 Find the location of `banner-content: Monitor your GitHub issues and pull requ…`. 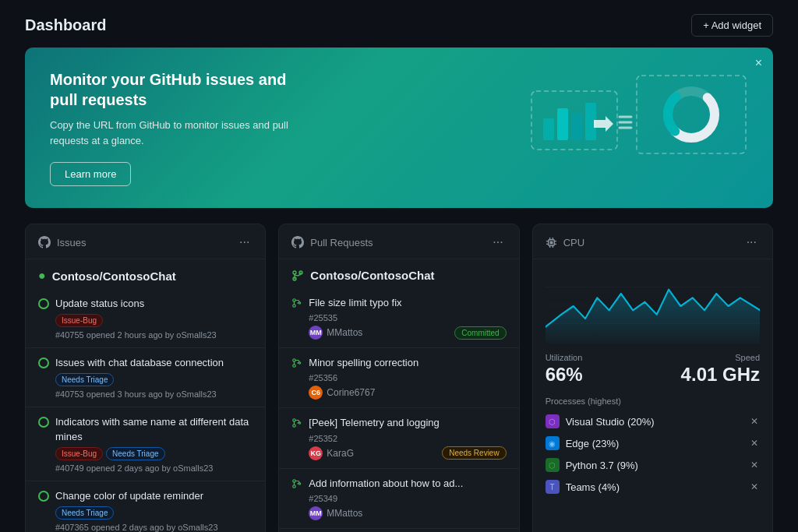

banner-content: Monitor your GitHub issues and pull requ… is located at coordinates (175, 128).